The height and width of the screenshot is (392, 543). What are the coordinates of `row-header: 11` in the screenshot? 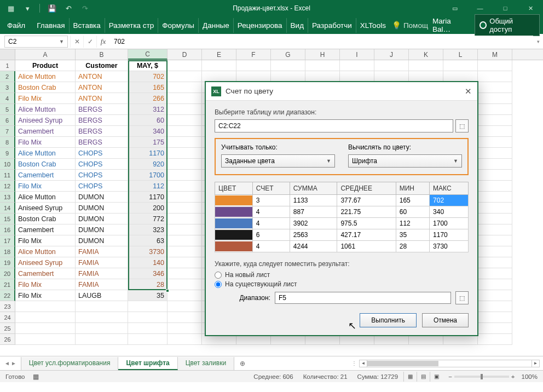 It's located at (8, 175).